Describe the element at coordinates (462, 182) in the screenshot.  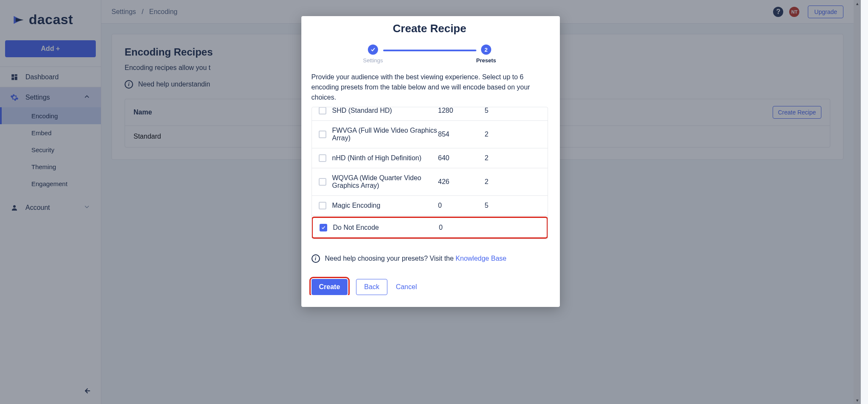
I see `preset-width: 426` at that location.